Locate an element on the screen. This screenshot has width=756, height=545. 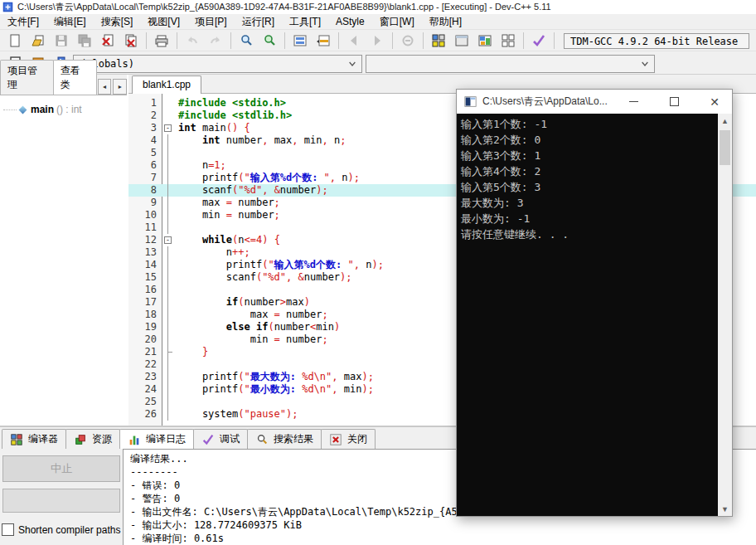
tab-class-view: 查看类 is located at coordinates (75, 77).